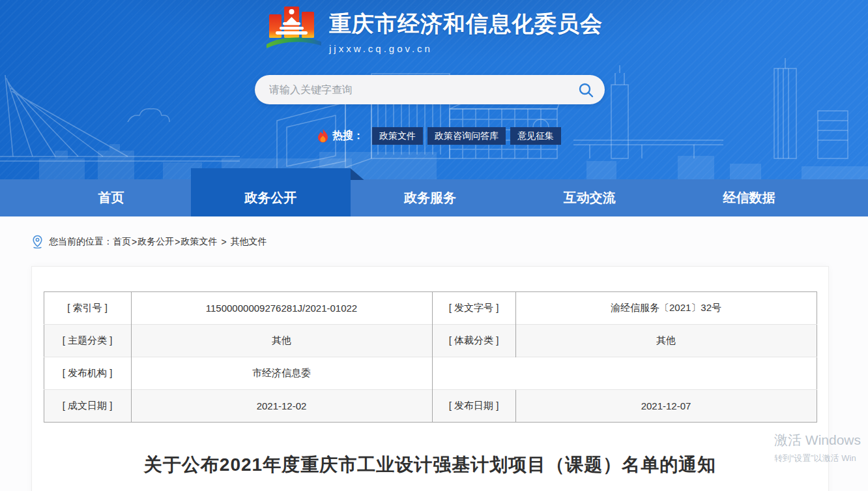 This screenshot has width=868, height=491. What do you see at coordinates (474, 406) in the screenshot?
I see `meta-label-publish-date: [ 发布日期 ]` at bounding box center [474, 406].